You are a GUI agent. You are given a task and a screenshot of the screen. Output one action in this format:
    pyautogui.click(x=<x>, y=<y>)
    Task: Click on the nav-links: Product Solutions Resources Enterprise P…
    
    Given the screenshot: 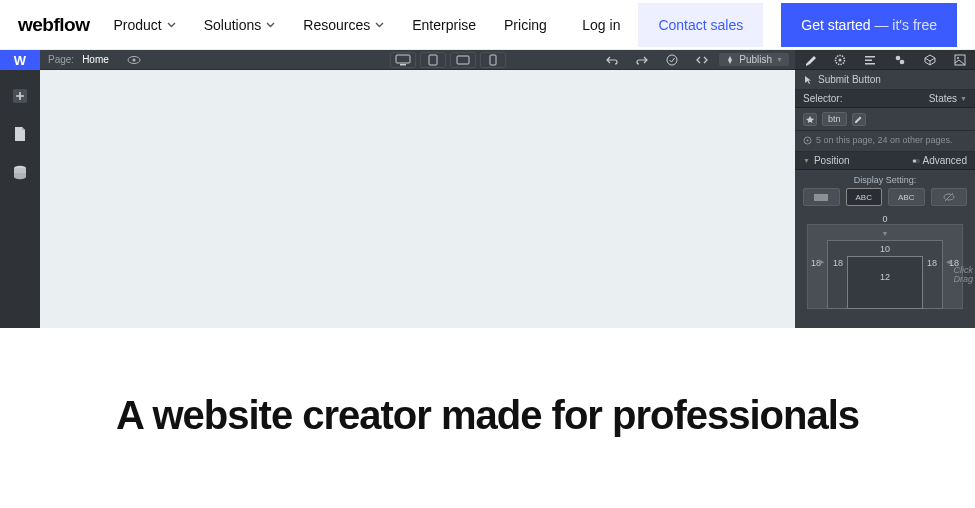 What is the action you would take?
    pyautogui.click(x=338, y=25)
    